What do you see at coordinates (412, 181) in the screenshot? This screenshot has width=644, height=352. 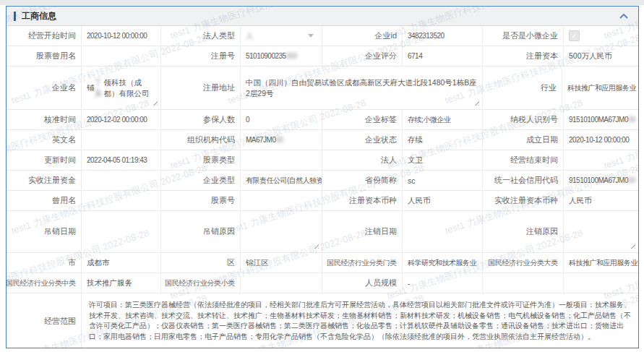 I see `field-value: sc` at bounding box center [412, 181].